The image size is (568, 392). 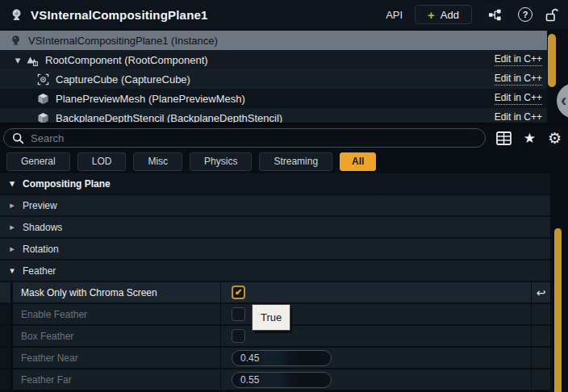 What do you see at coordinates (239, 292) in the screenshot?
I see `check-icon: ✔` at bounding box center [239, 292].